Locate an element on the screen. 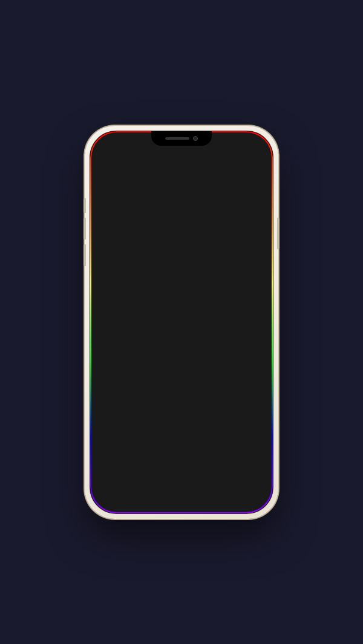 The height and width of the screenshot is (644, 363). status-icons is located at coordinates (241, 143).